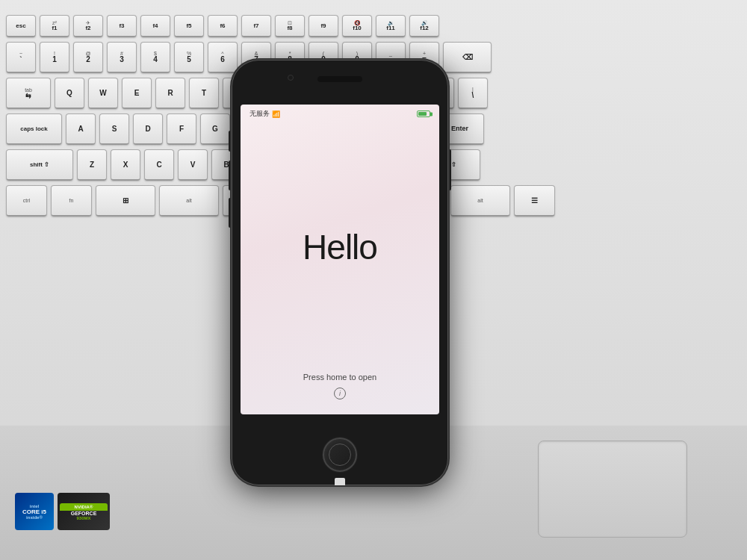 The height and width of the screenshot is (560, 747). Describe the element at coordinates (374, 26) in the screenshot. I see `fn-key-row: esc z²f1 ✈f2 f3 f4 f5 f6 f7 ⊡f8 f9 🔇f10 …` at that location.